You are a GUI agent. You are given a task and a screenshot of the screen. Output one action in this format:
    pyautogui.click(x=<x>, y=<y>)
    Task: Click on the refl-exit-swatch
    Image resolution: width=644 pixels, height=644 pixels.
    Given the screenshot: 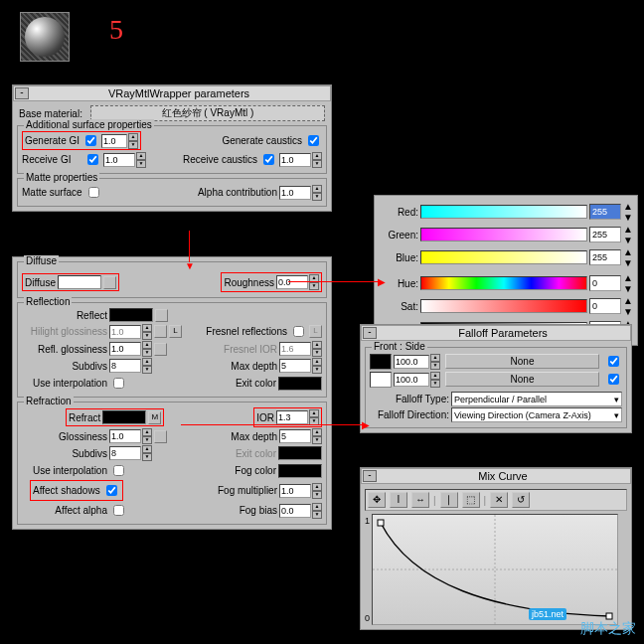 What is the action you would take?
    pyautogui.click(x=300, y=384)
    